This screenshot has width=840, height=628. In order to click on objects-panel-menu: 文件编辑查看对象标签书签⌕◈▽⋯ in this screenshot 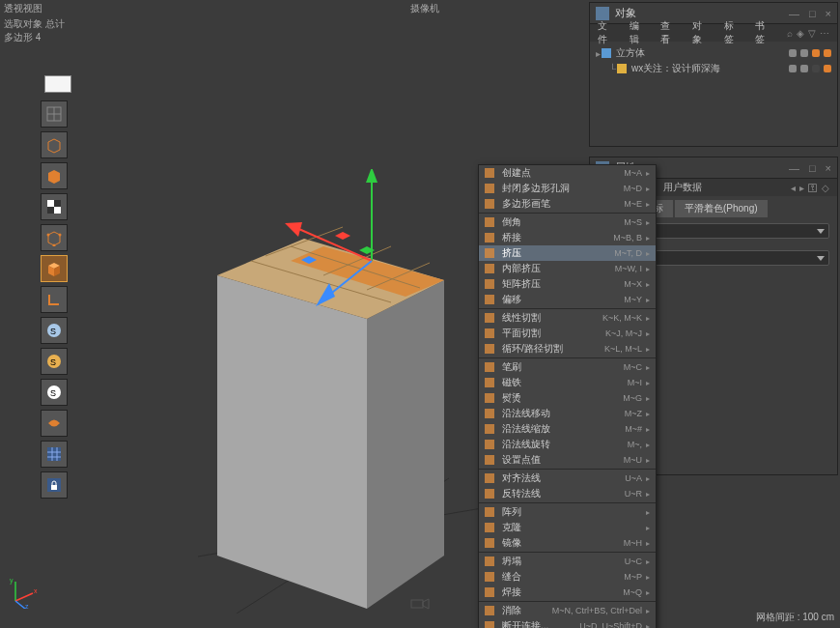, I will do `click(714, 33)`.